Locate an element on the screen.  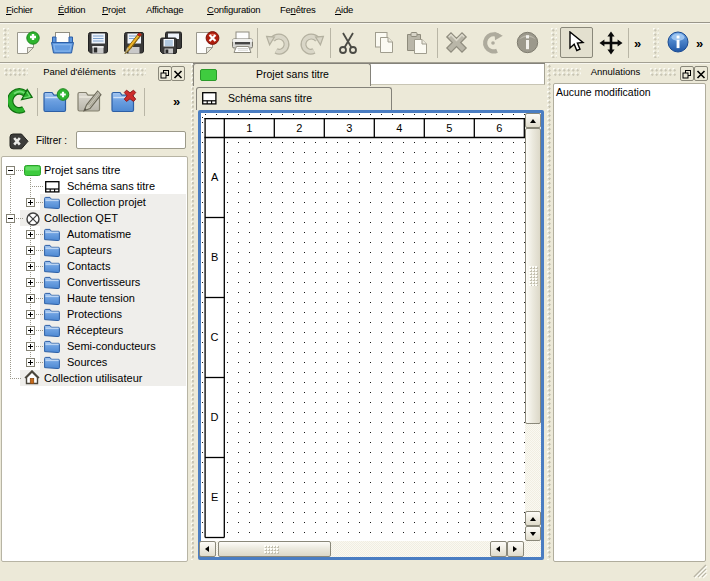
svg-text: A is located at coordinates (215, 177).